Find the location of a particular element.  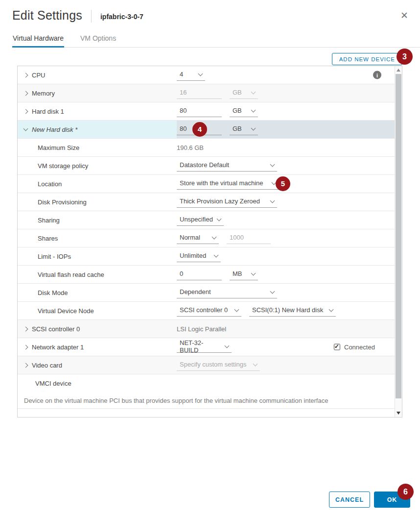

row-label-cell: Location is located at coordinates (97, 184).